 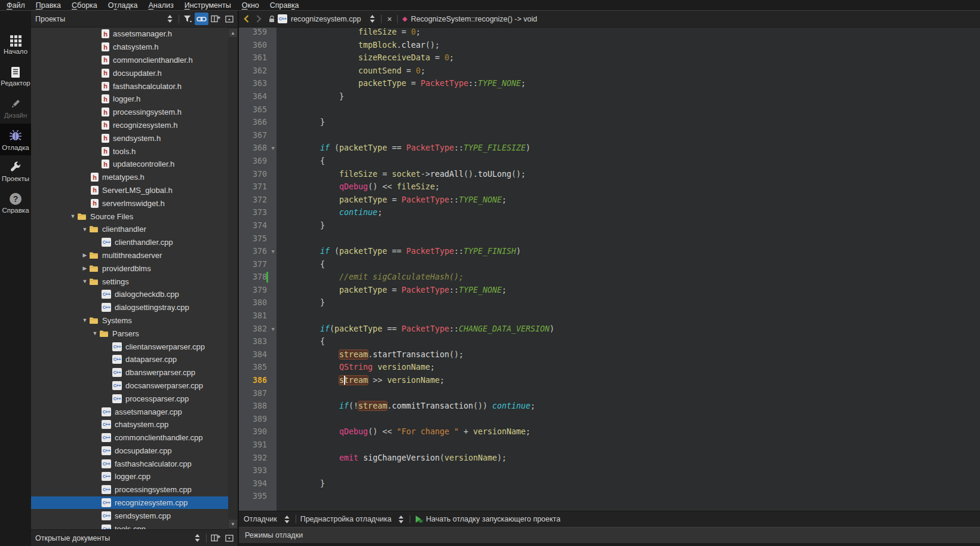 I want to click on close-document-icon: ×, so click(x=389, y=19).